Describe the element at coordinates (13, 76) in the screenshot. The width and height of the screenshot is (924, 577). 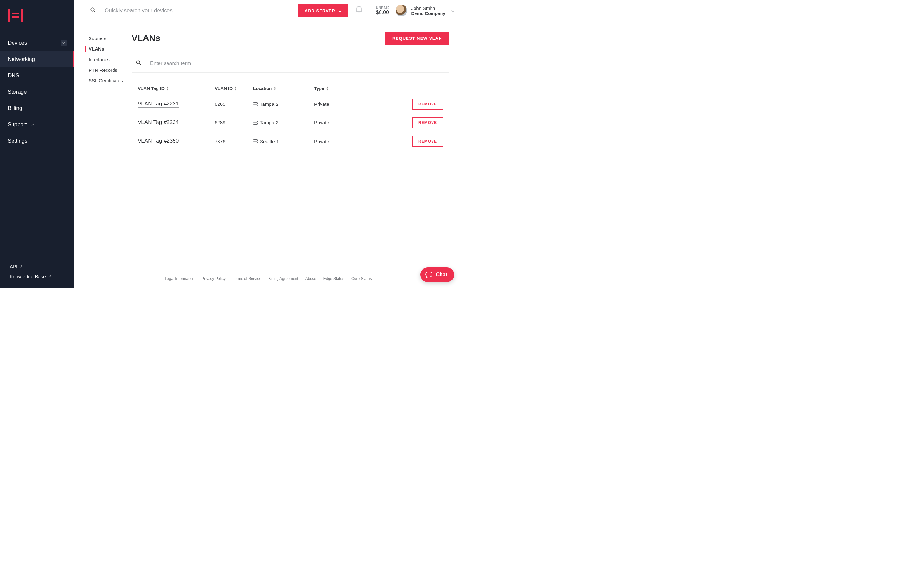
I see `nav-label: DNS` at that location.